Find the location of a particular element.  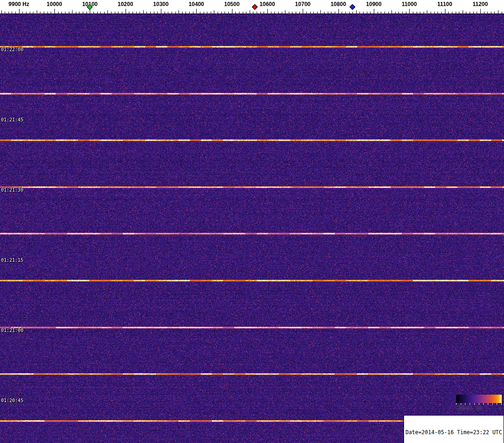

freq-tick-label: 10500 is located at coordinates (232, 4).